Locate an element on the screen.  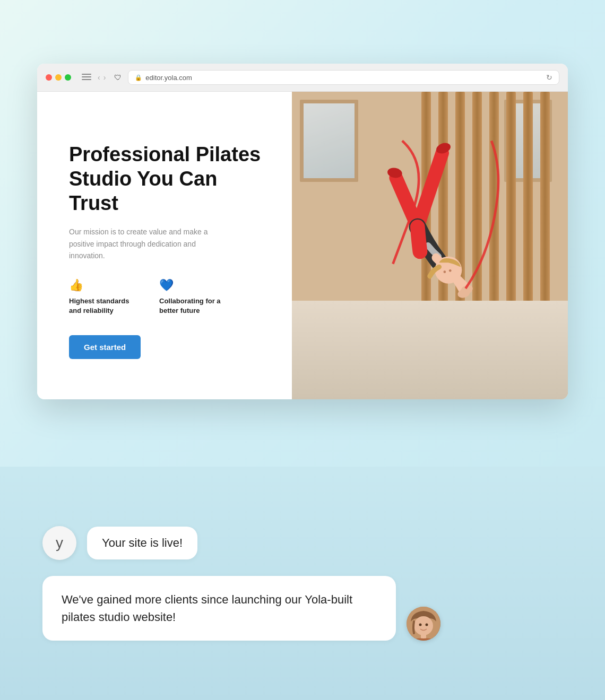
maximize-button is located at coordinates (68, 77).